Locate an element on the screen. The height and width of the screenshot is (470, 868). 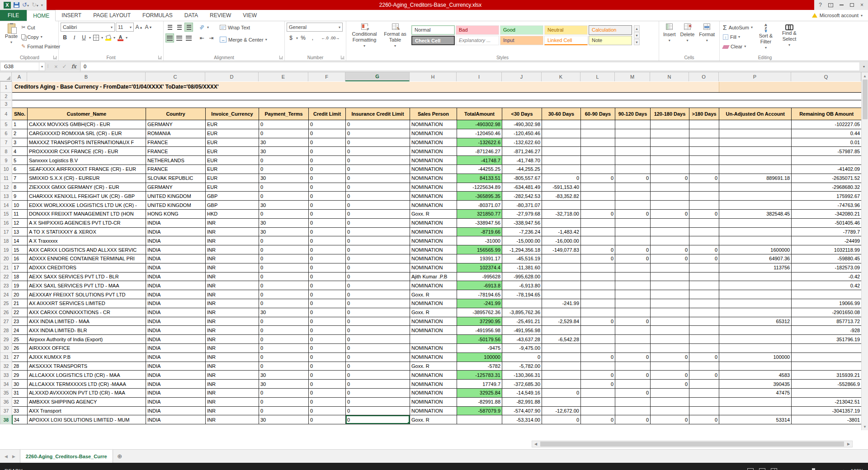
table-header-F: Credit Limit is located at coordinates (327, 114).